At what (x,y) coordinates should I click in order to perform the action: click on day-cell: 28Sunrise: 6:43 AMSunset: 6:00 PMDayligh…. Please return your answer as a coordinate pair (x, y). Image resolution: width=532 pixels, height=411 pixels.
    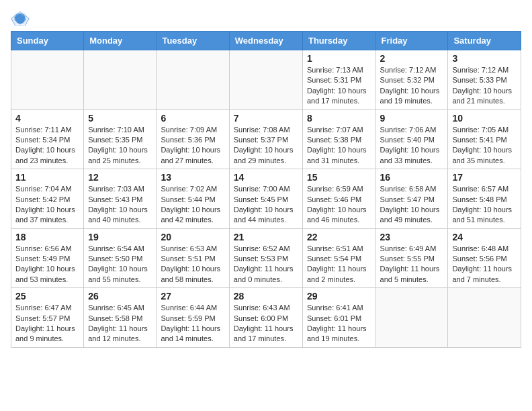
    Looking at the image, I should click on (266, 318).